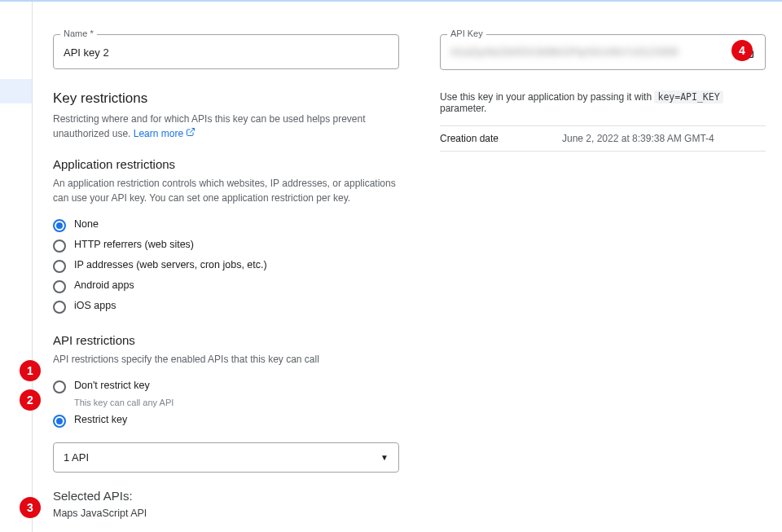 This screenshot has height=532, width=782. I want to click on selected-api-item: Maps JavaScript API, so click(226, 513).